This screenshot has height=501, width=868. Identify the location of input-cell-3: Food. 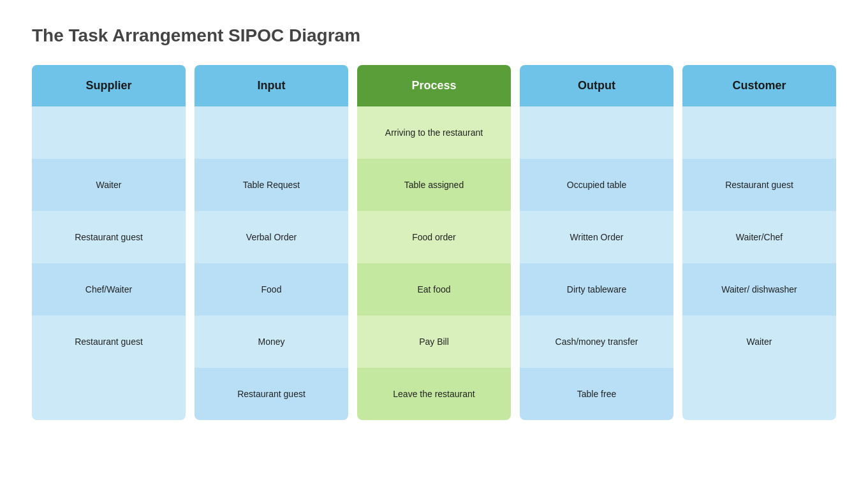
(272, 289).